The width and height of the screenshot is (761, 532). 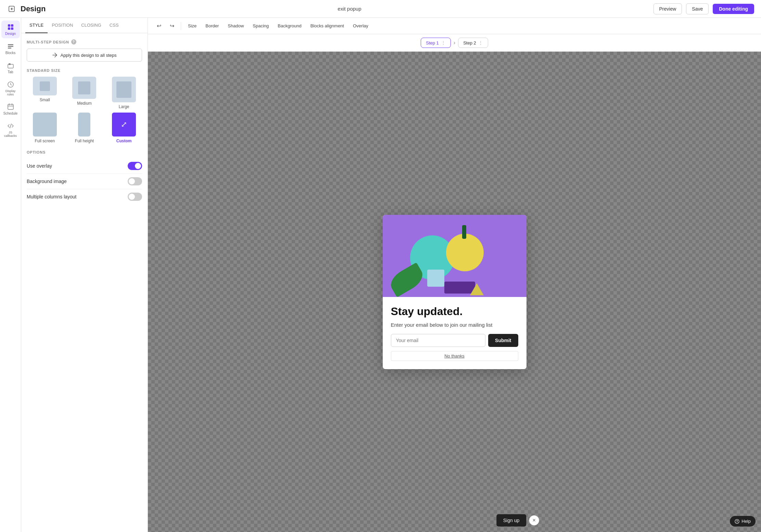 I want to click on tab-closing: CLOSING, so click(x=91, y=25).